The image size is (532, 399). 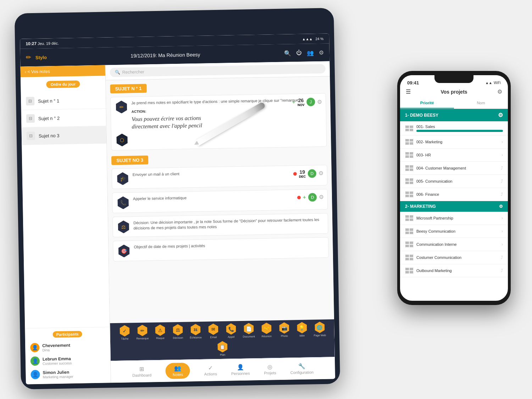 What do you see at coordinates (321, 52) in the screenshot?
I see `nav-settings-icon: ⚙` at bounding box center [321, 52].